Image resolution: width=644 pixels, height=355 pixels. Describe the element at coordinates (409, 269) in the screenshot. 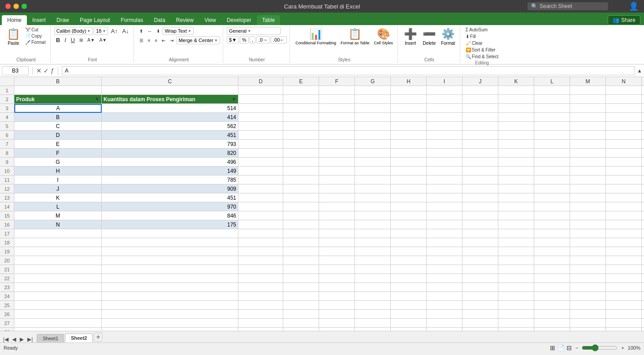

I see `cell-h21` at that location.